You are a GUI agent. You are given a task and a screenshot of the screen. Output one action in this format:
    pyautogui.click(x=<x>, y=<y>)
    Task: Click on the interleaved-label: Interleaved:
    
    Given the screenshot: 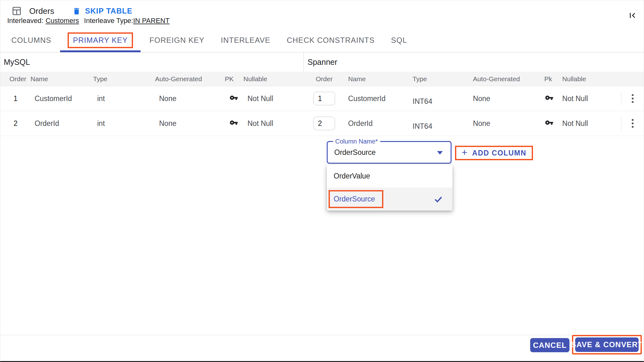 What is the action you would take?
    pyautogui.click(x=25, y=21)
    